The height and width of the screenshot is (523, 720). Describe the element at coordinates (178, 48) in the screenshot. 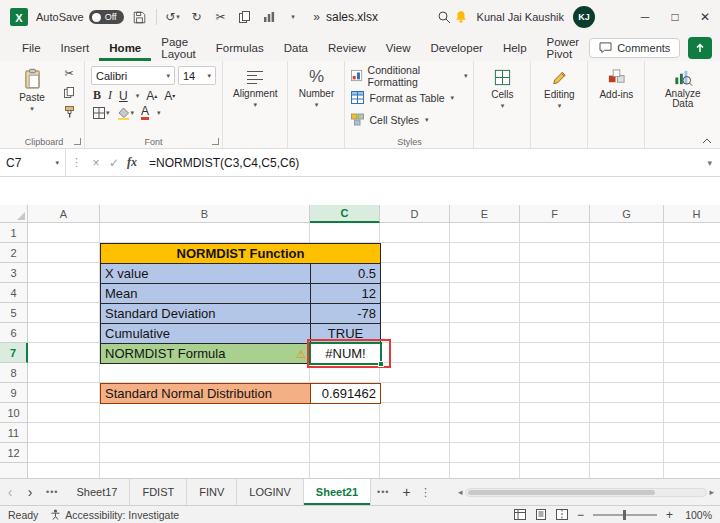

I see `tab-page-layout: Page Layout` at that location.